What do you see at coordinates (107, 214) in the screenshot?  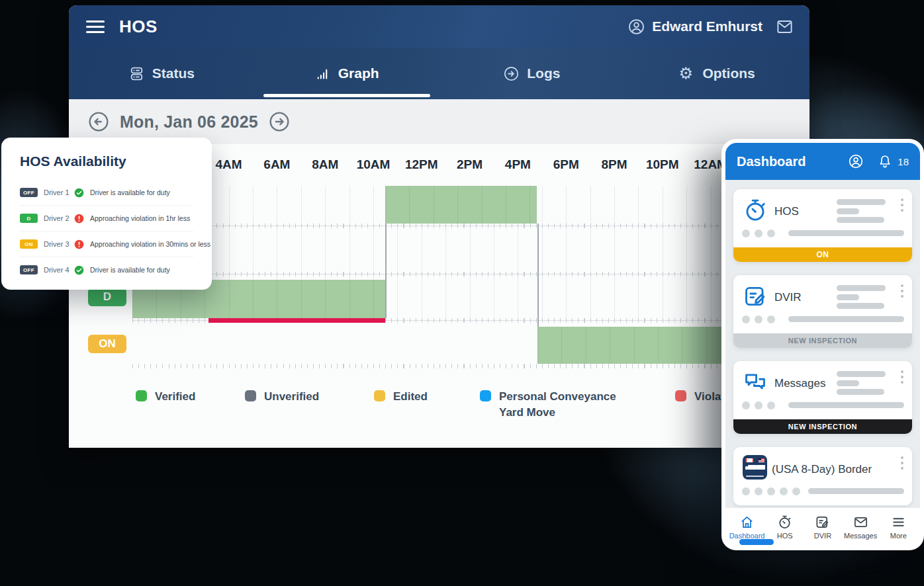 I see `hos-availability-popup: HOS Availability OFFDriver 1Driver is av…` at bounding box center [107, 214].